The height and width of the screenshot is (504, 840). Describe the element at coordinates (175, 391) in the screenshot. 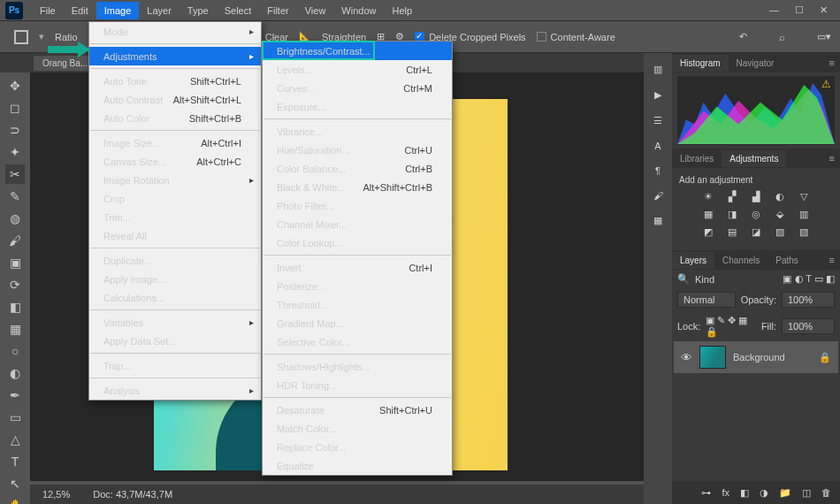

I see `menuitem-analysis: Analysis` at that location.